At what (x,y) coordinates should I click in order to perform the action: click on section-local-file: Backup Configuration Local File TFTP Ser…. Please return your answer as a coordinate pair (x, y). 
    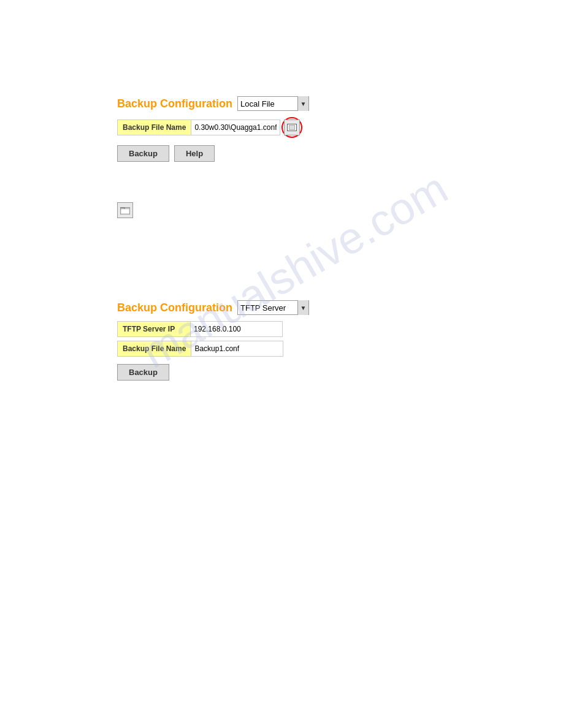
    Looking at the image, I should click on (213, 129).